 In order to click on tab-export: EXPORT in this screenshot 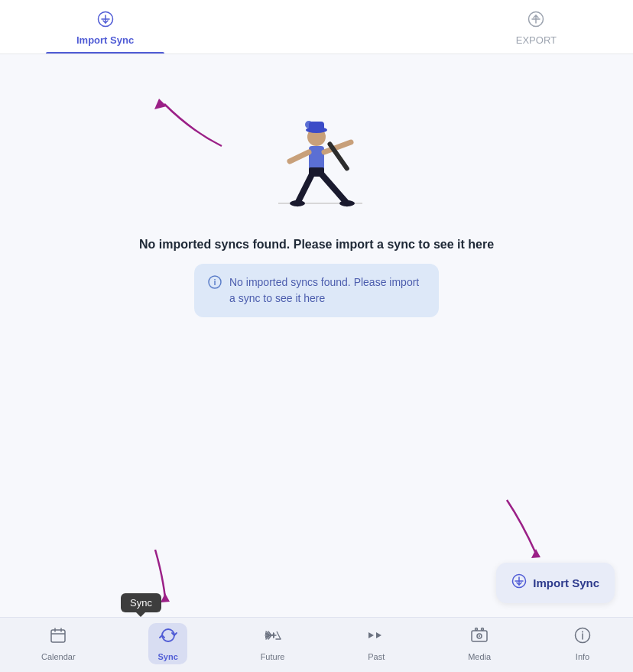, I will do `click(537, 27)`.